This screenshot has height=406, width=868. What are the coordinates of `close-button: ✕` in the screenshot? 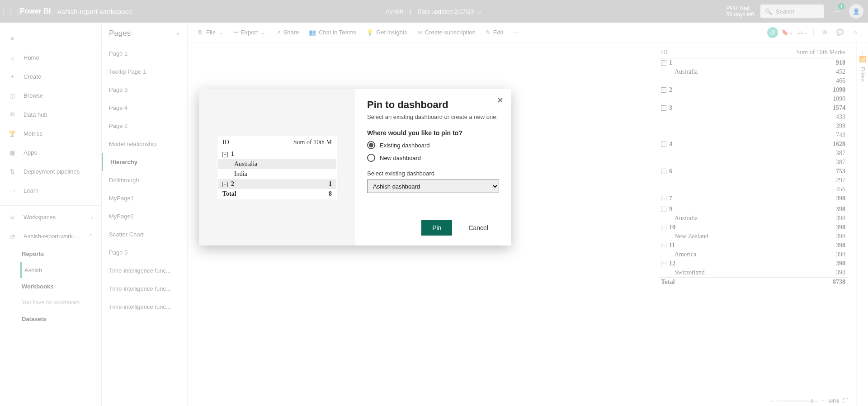 It's located at (500, 100).